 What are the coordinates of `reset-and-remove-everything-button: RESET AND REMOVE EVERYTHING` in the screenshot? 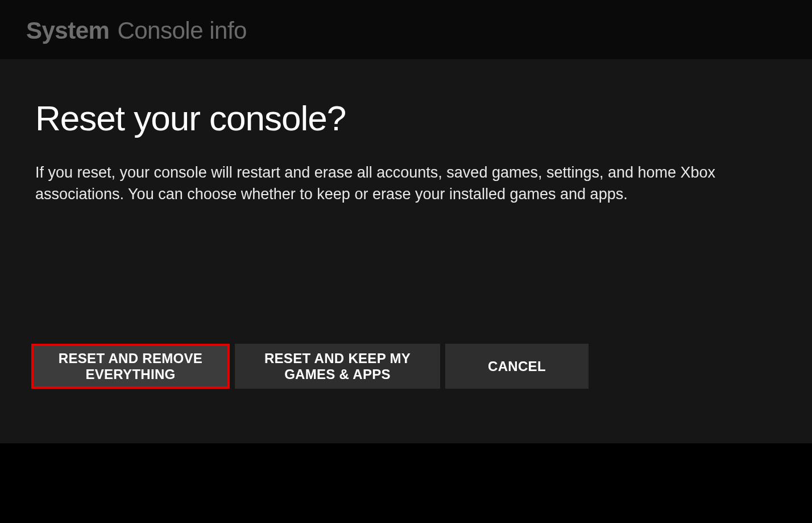 It's located at (131, 366).